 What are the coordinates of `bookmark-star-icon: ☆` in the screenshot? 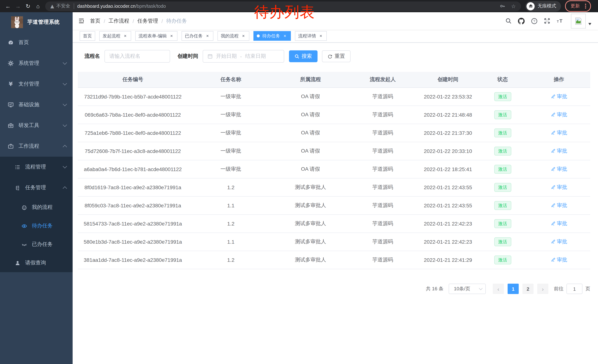 It's located at (514, 6).